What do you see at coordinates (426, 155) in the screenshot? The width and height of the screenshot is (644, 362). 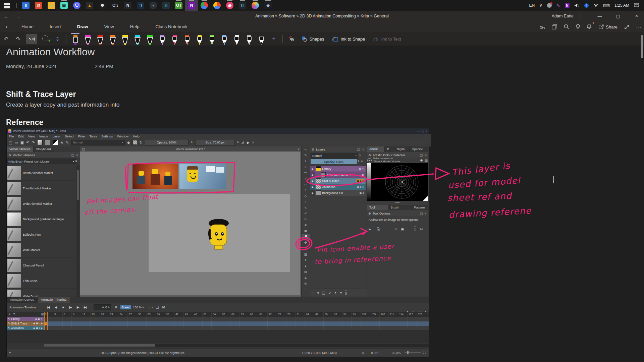 I see `close-docker-icon: ×` at bounding box center [426, 155].